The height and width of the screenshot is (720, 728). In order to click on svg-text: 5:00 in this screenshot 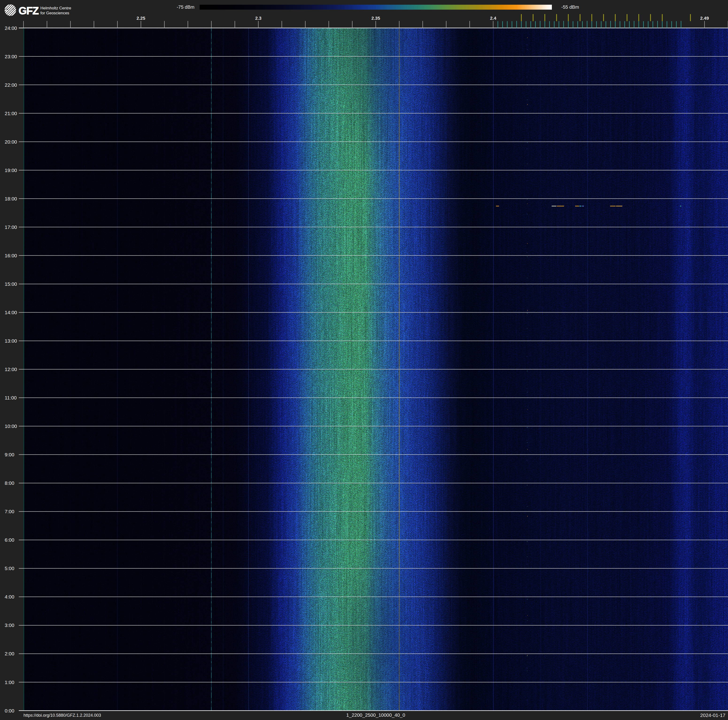, I will do `click(9, 568)`.